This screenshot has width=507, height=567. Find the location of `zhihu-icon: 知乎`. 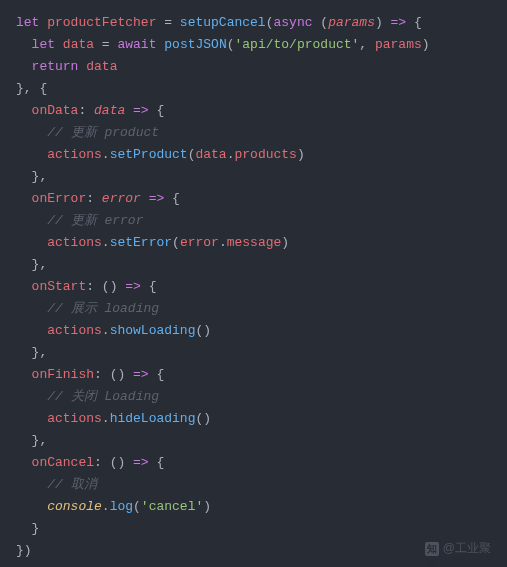

zhihu-icon: 知乎 is located at coordinates (432, 549).